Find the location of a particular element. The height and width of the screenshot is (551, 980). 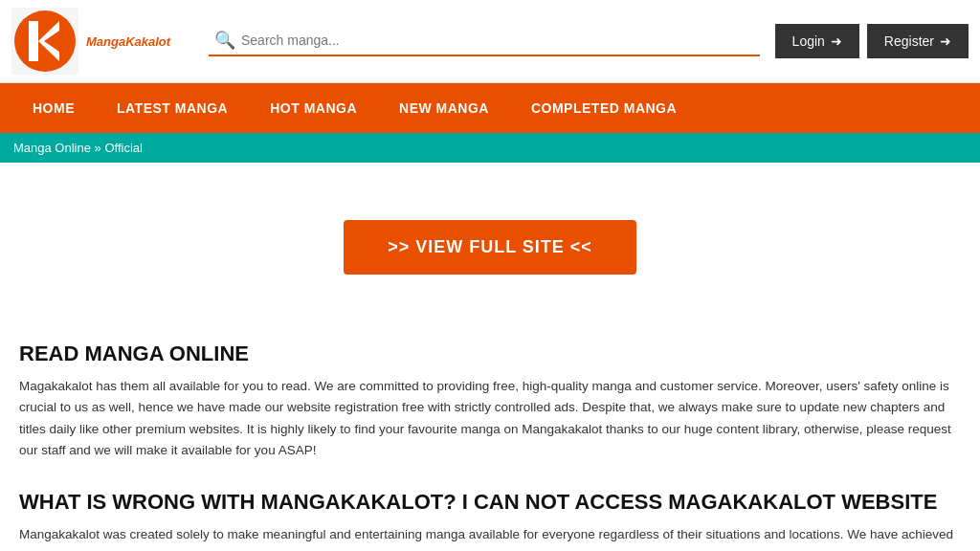

register-label: Register is located at coordinates (909, 41).